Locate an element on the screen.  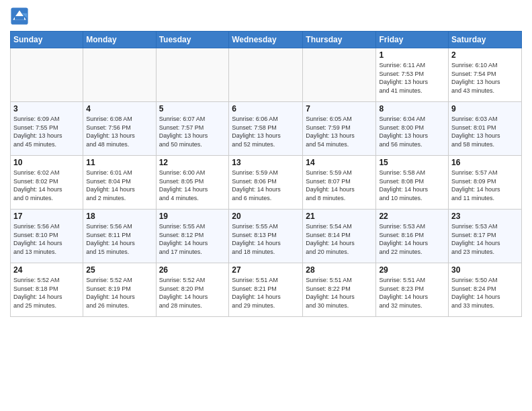
calendar-day-cell: 9Sunrise: 6:03 AM Sunset: 8:01 PM Daylig… is located at coordinates (485, 129).